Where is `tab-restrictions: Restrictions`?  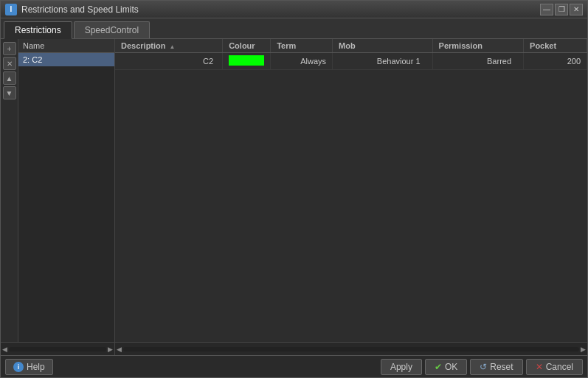
tab-restrictions: Restrictions is located at coordinates (38, 30).